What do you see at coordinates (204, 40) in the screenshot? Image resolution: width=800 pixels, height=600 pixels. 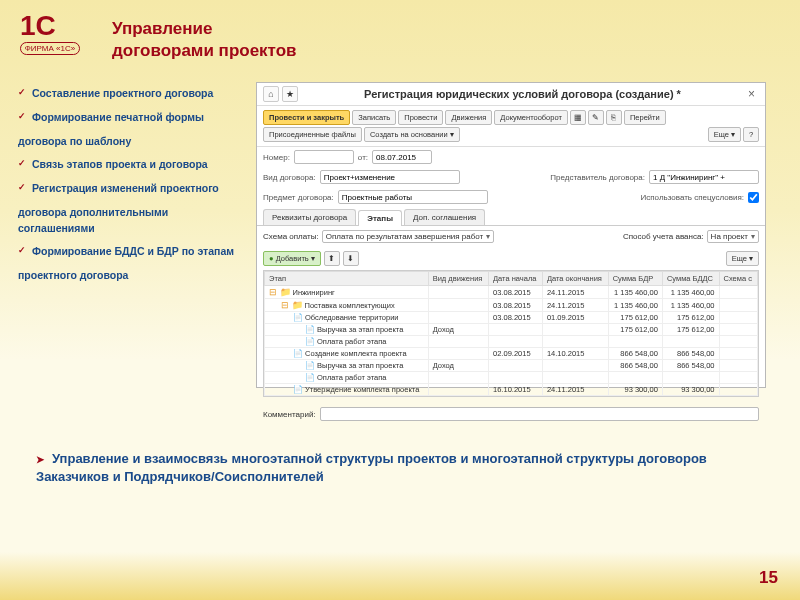 I see `slide-title: Управление договорами проектов` at bounding box center [204, 40].